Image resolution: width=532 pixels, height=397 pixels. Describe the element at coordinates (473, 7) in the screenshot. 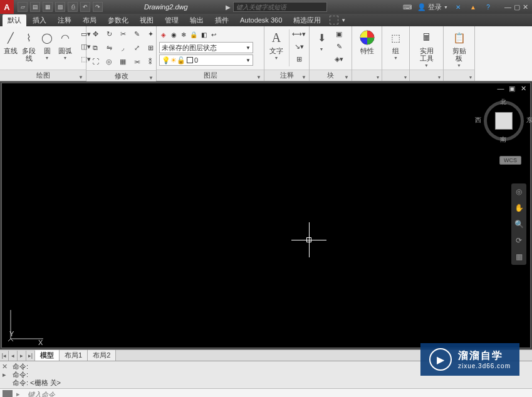

I see `warn-icon: ▲` at that location.